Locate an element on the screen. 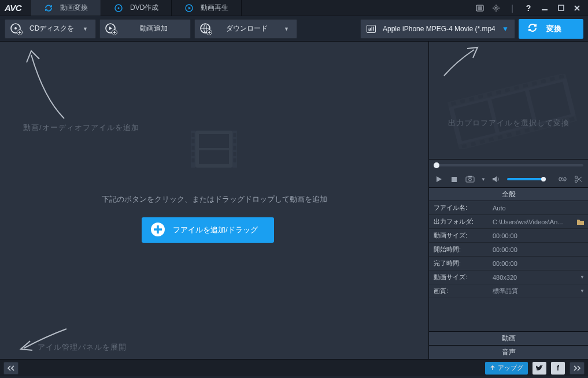 The image size is (588, 378). volume-thumb is located at coordinates (543, 179).